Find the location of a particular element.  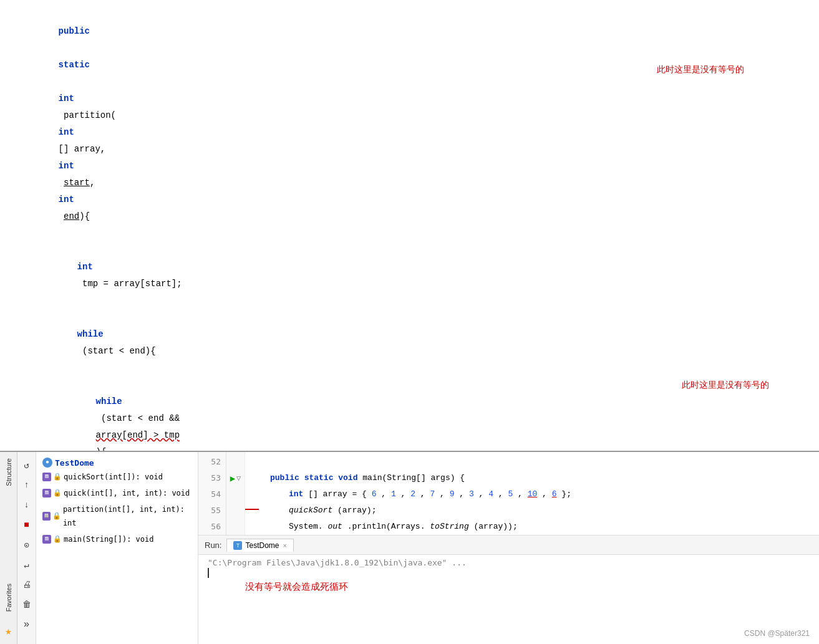

method-lock-2: 🔒 is located at coordinates (57, 493).